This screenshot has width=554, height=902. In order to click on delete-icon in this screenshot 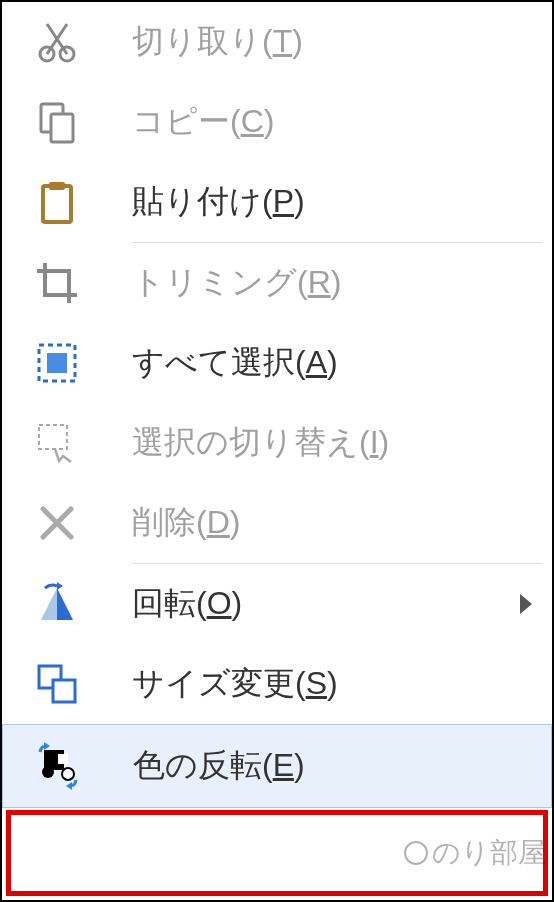, I will do `click(57, 523)`.